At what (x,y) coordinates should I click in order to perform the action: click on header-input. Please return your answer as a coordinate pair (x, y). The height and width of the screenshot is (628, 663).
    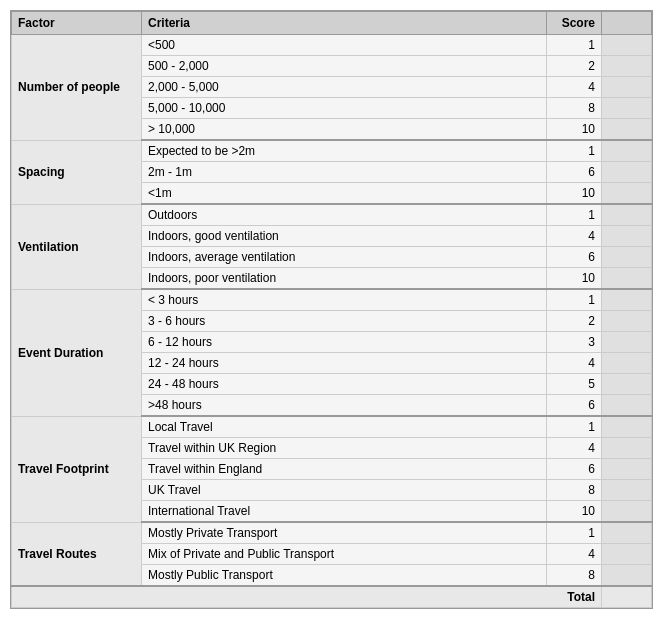
    Looking at the image, I should click on (627, 24).